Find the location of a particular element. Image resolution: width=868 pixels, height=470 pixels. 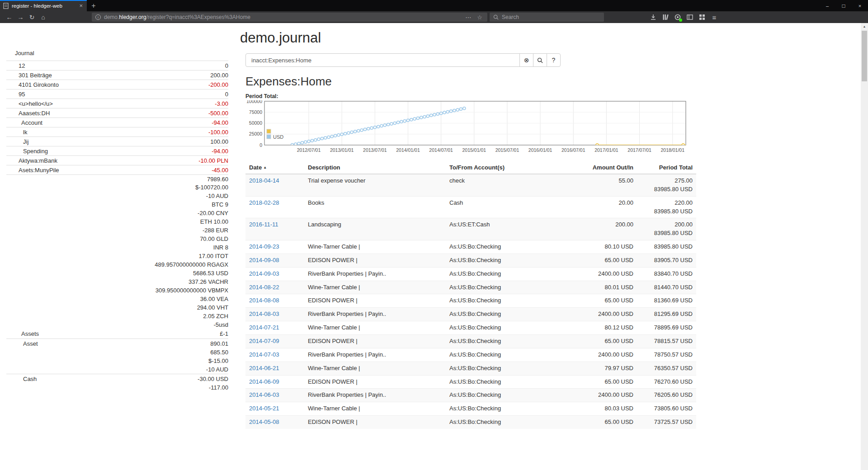

transaction-date-link: 2014-08-03 is located at coordinates (264, 314).